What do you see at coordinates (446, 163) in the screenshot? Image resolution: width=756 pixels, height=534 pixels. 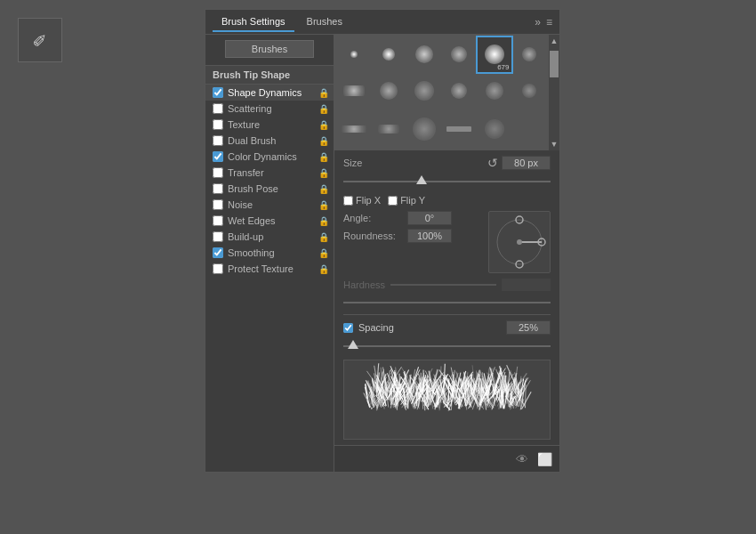 I see `size-row: Size ↺` at bounding box center [446, 163].